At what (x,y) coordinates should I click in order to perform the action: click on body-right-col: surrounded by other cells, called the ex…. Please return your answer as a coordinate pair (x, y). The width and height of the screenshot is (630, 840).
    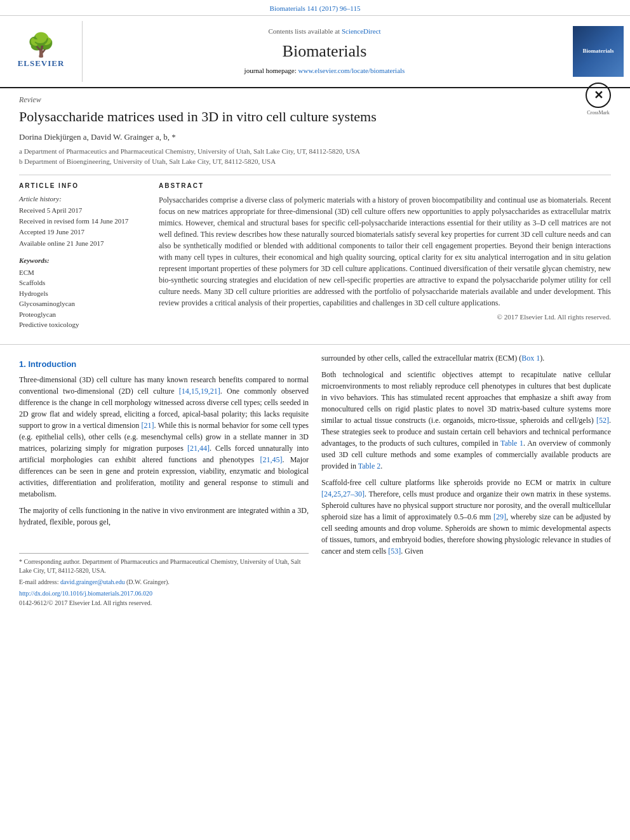
    Looking at the image, I should click on (466, 480).